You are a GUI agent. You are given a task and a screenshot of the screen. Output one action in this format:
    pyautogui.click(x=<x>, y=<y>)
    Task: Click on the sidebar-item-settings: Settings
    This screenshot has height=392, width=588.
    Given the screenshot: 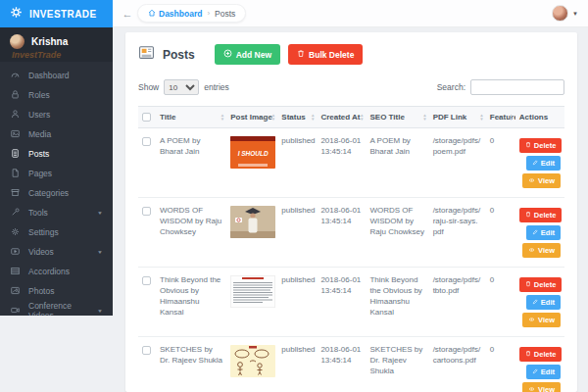 What is the action you would take?
    pyautogui.click(x=57, y=232)
    